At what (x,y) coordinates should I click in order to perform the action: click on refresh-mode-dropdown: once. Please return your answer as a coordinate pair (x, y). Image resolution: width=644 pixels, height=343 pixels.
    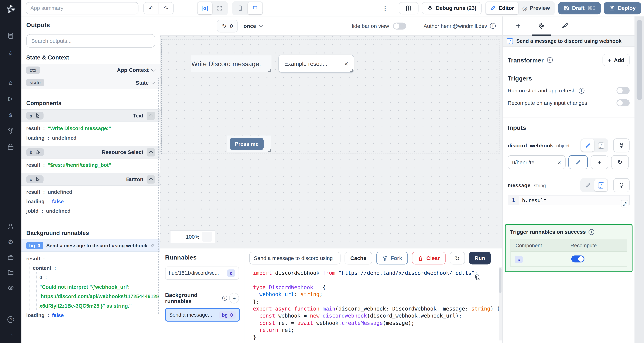
    Looking at the image, I should click on (253, 26).